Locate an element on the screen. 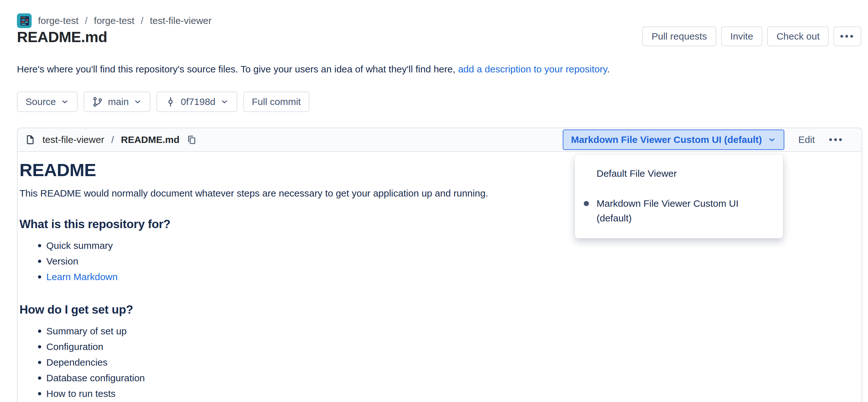  copy-icon is located at coordinates (191, 140).